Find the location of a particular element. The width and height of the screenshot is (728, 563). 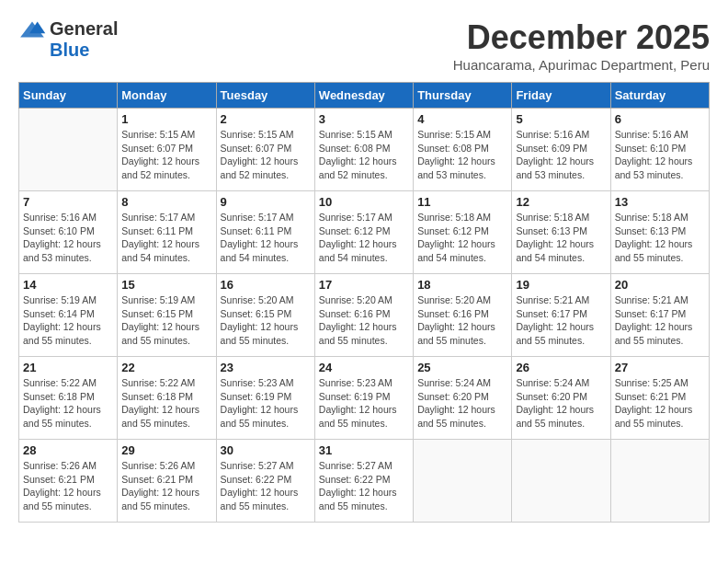

day-info: Sunrise: 5:17 AMSunset: 6:12 PMDaylight:… is located at coordinates (364, 237).